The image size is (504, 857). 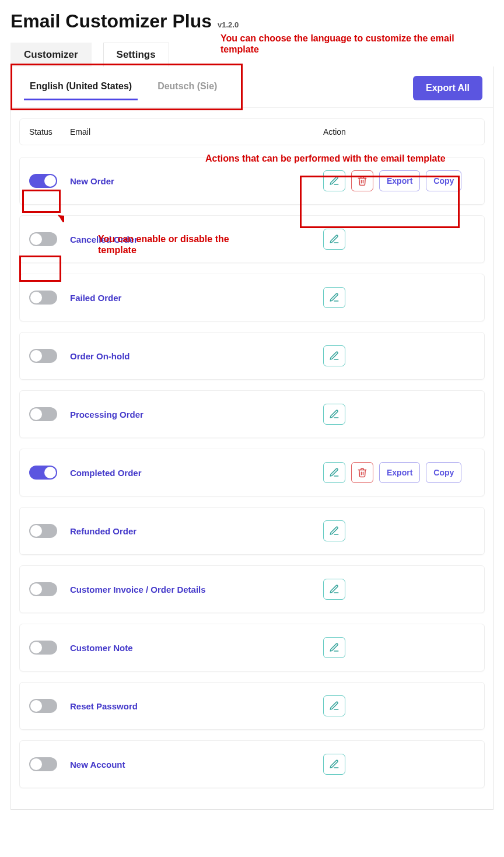 What do you see at coordinates (252, 589) in the screenshot?
I see `template-row: Customer Invoice / Order Details` at bounding box center [252, 589].